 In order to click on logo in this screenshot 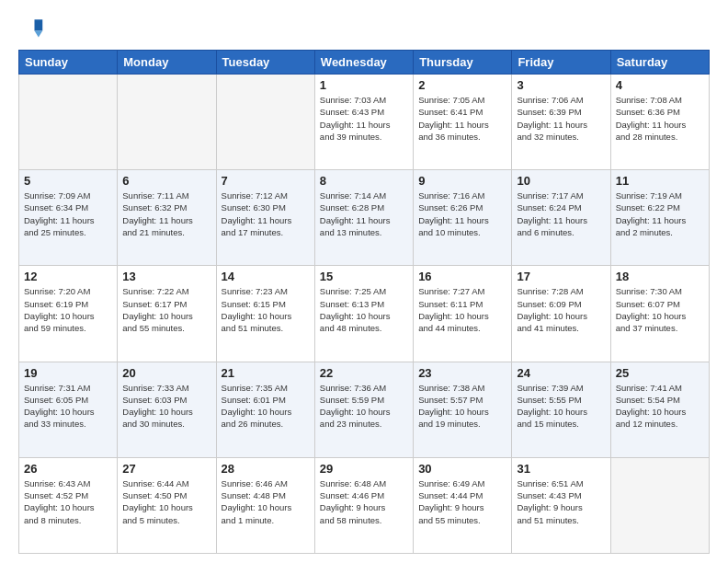, I will do `click(33, 28)`.